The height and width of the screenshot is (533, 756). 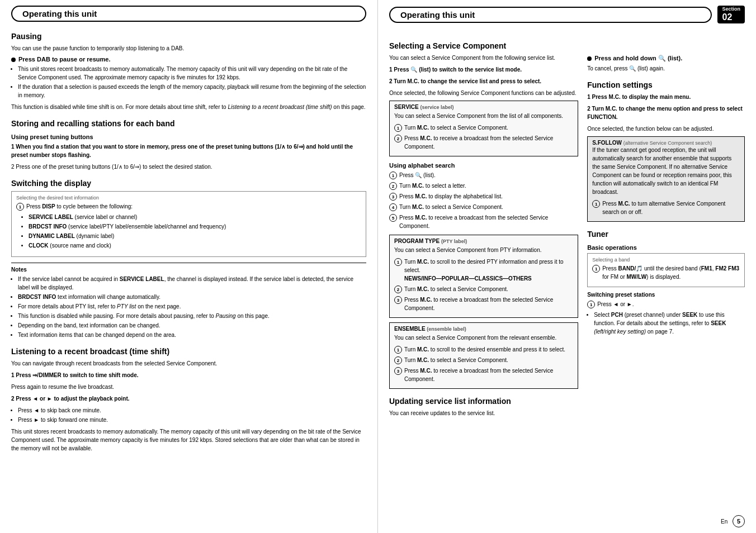 What do you see at coordinates (666, 58) in the screenshot?
I see `updating-bullet: Press and hold down 🔍 (list).` at bounding box center [666, 58].